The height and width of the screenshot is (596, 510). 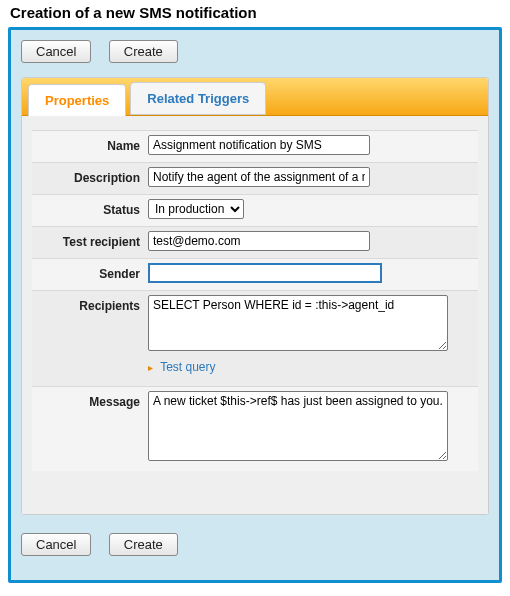 What do you see at coordinates (256, 12) in the screenshot?
I see `page-title: Creation of a new SMS notification` at bounding box center [256, 12].